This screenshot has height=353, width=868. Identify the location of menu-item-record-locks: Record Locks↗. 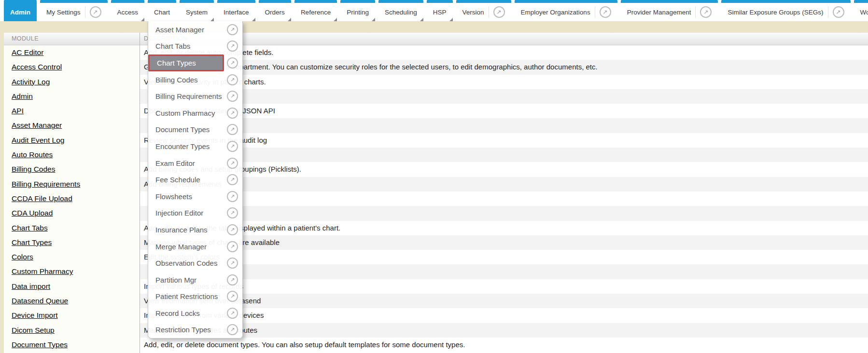
(195, 313).